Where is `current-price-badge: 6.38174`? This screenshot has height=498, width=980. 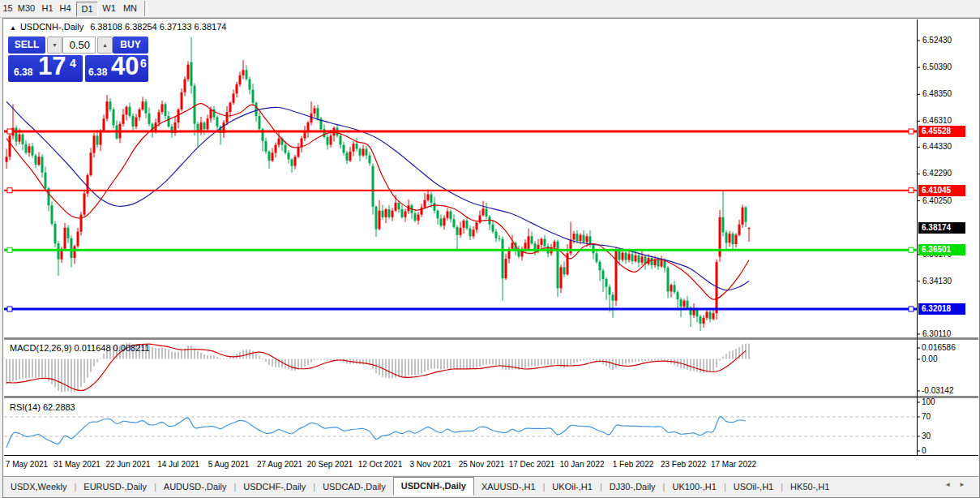
current-price-badge: 6.38174 is located at coordinates (942, 228).